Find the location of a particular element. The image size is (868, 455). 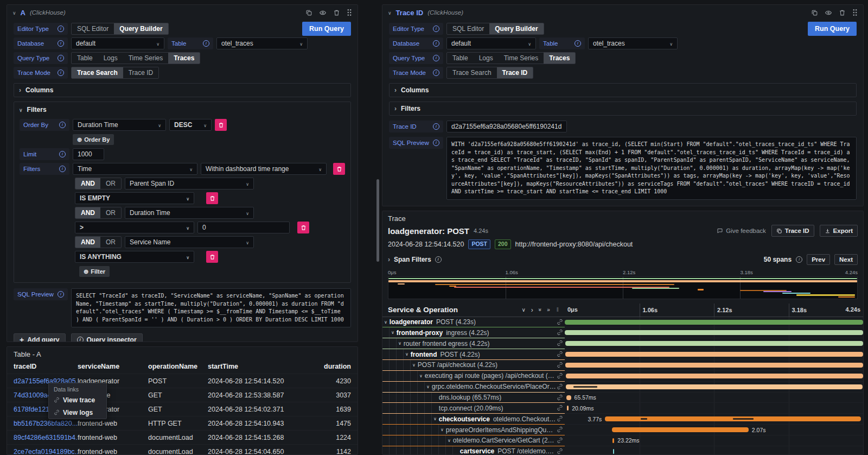

run-query-button: Run Query is located at coordinates (327, 29).